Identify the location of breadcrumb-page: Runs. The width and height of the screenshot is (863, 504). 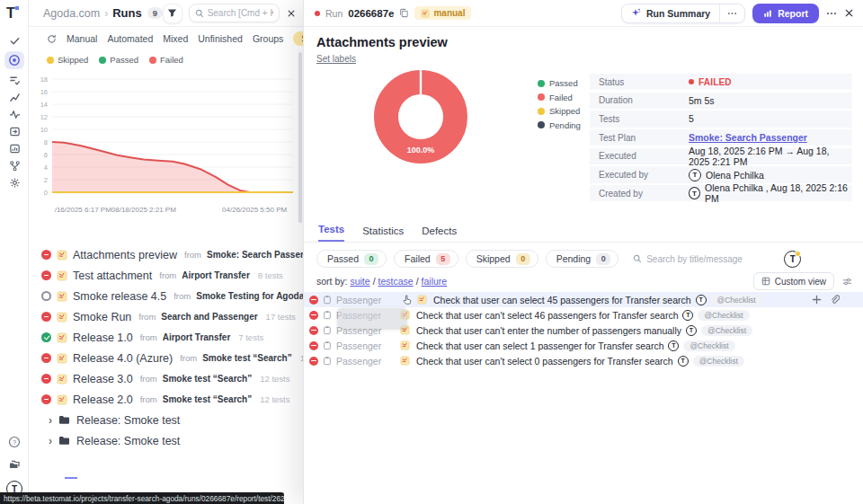
(128, 13).